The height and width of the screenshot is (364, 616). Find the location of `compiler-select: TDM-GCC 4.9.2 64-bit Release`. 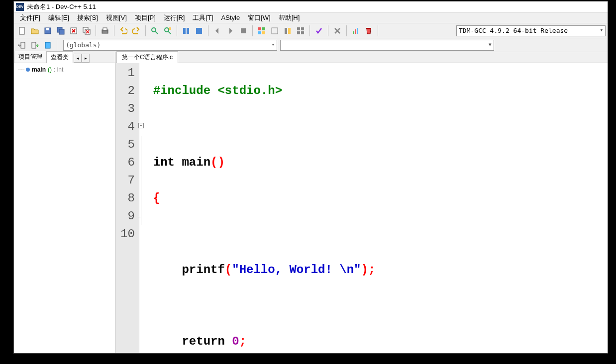

compiler-select: TDM-GCC 4.9.2 64-bit Release is located at coordinates (531, 31).